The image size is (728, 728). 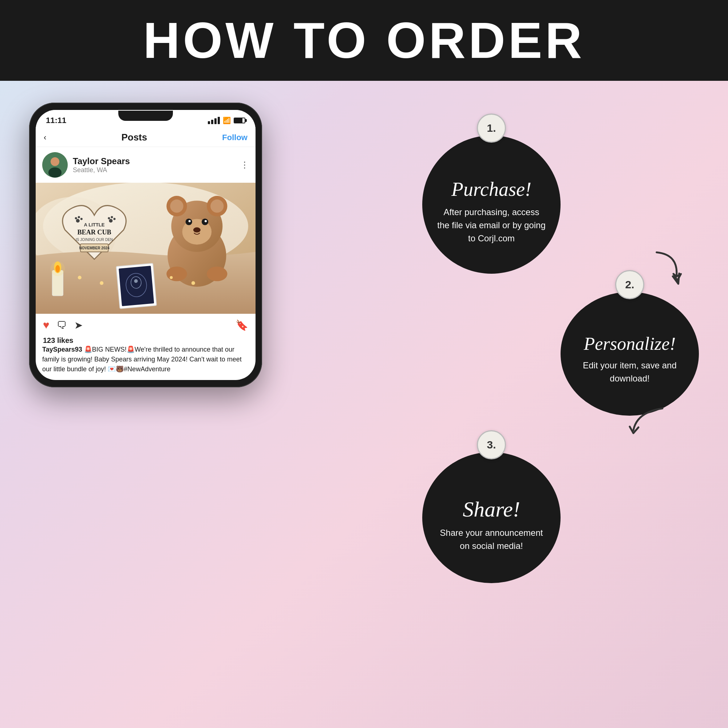 What do you see at coordinates (145, 325) in the screenshot?
I see `post-actions: ♥ 🗨 ➤ 🔖` at bounding box center [145, 325].